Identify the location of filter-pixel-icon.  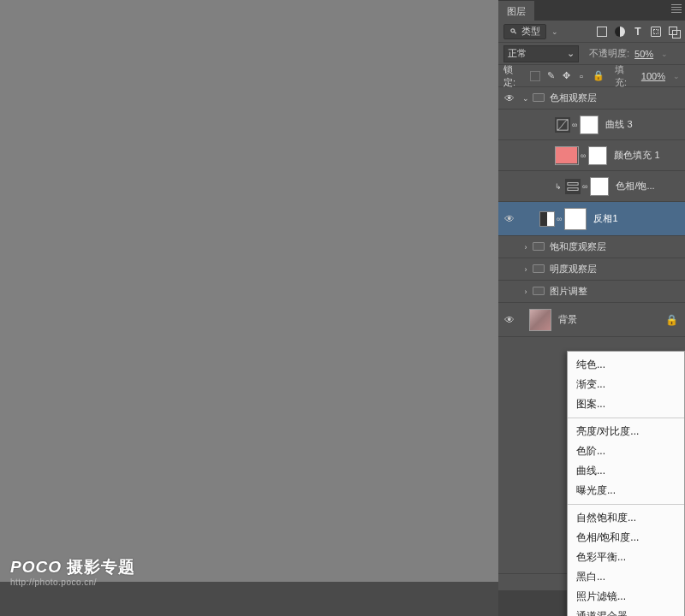
(602, 32).